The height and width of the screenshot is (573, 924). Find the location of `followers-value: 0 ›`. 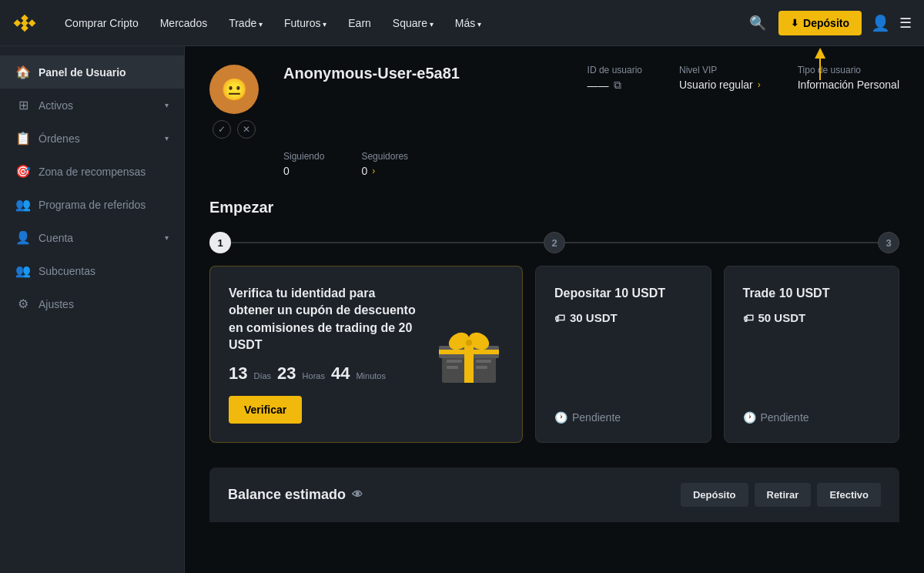

followers-value: 0 › is located at coordinates (385, 171).